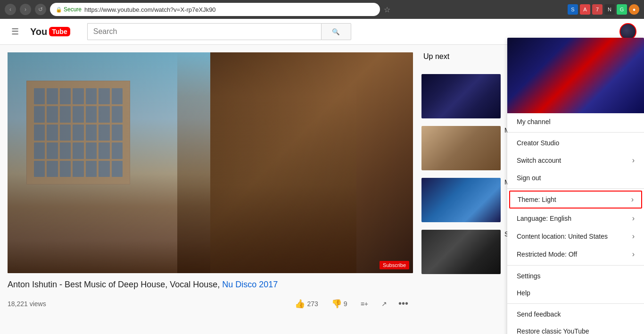 This screenshot has height=334, width=644. Describe the element at coordinates (394, 265) in the screenshot. I see `subscribe-badge: Subscribe` at that location.